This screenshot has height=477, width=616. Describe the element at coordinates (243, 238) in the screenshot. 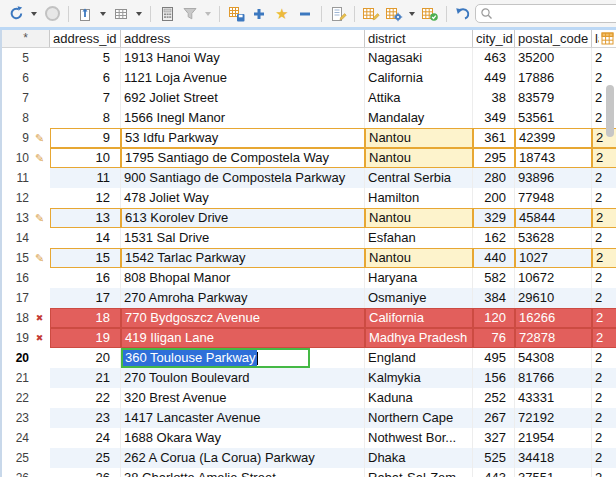

I see `cell-address: 1531 Sal Drive` at that location.